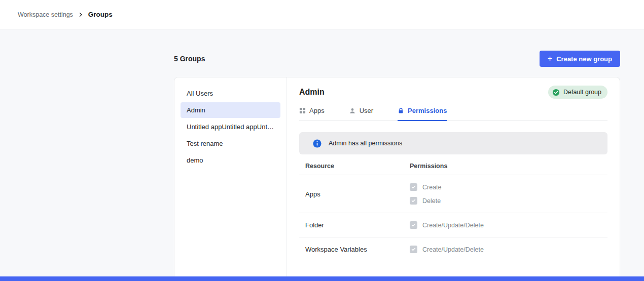 The height and width of the screenshot is (281, 644). Describe the element at coordinates (584, 59) in the screenshot. I see `create-new-group-label: Create new group` at that location.